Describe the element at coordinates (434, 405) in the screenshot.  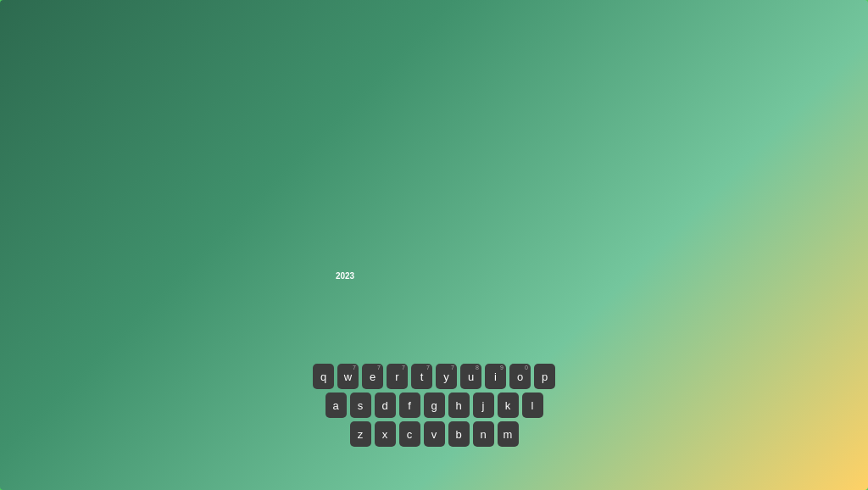
I see `key-g: g` at that location.